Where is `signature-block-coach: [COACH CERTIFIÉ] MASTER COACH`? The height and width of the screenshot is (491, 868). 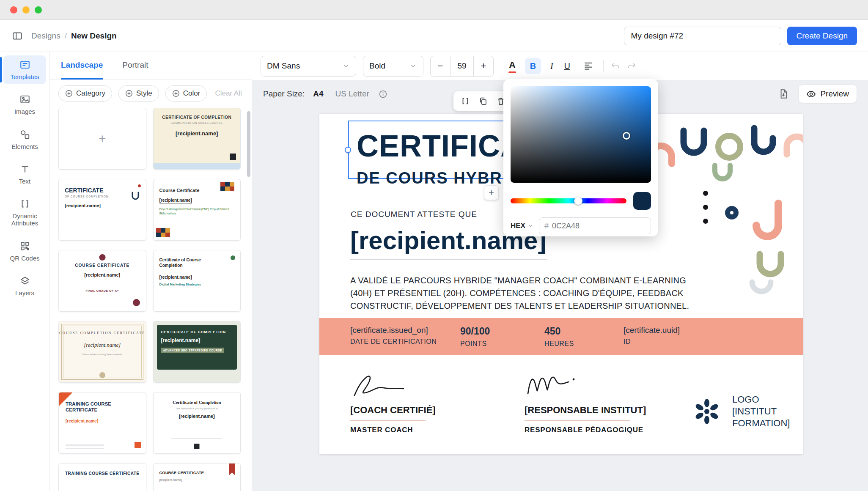
signature-block-coach: [COACH CERTIFIÉ] MASTER COACH is located at coordinates (393, 402).